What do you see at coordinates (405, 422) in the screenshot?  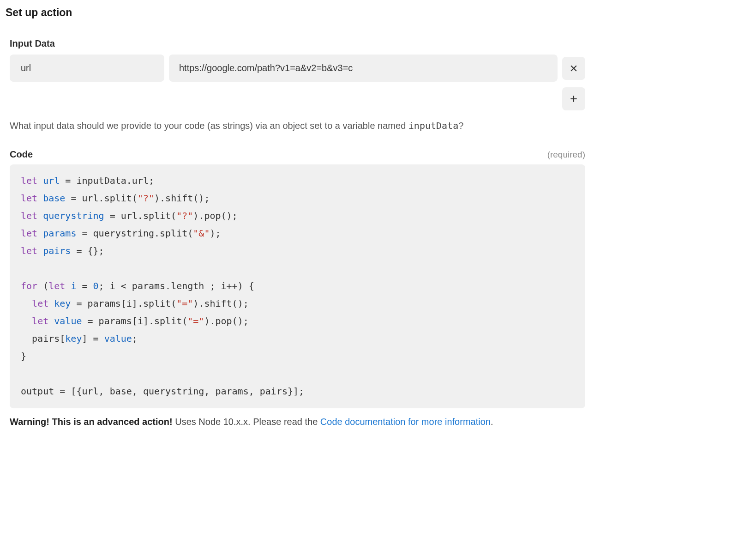 I see `code-docs-link: Code documentation for more information` at bounding box center [405, 422].